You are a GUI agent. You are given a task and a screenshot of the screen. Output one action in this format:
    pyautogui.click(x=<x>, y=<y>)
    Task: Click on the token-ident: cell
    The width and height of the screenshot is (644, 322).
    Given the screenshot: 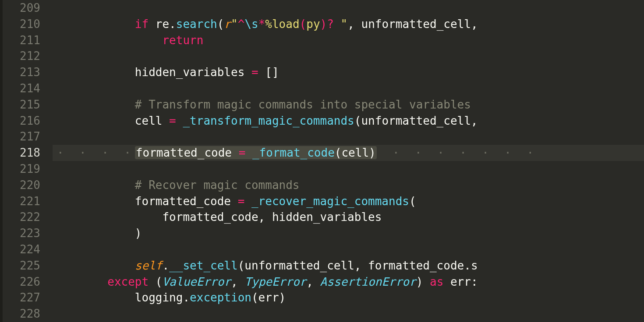 What is the action you would take?
    pyautogui.click(x=111, y=121)
    